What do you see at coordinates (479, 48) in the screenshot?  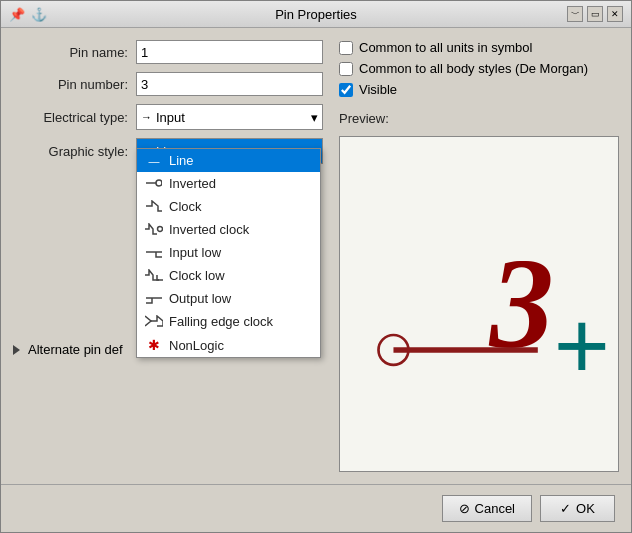 I see `common-units-row: Common to all units in symbol` at bounding box center [479, 48].